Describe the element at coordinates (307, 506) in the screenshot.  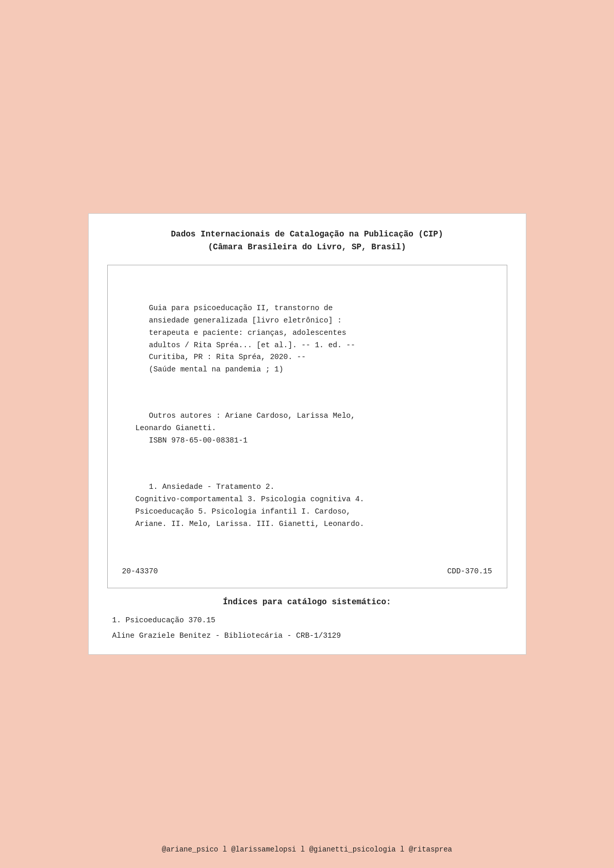
I see `catalog-block-3: 1. Ansiedade - Tratamento 2. Cognitivo-c…` at that location.